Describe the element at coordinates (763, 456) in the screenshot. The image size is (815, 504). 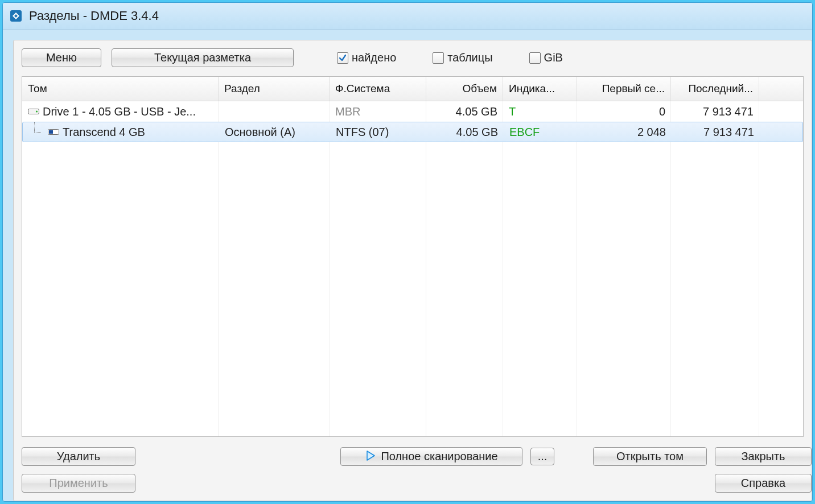
I see `close-button: Закрыть` at that location.